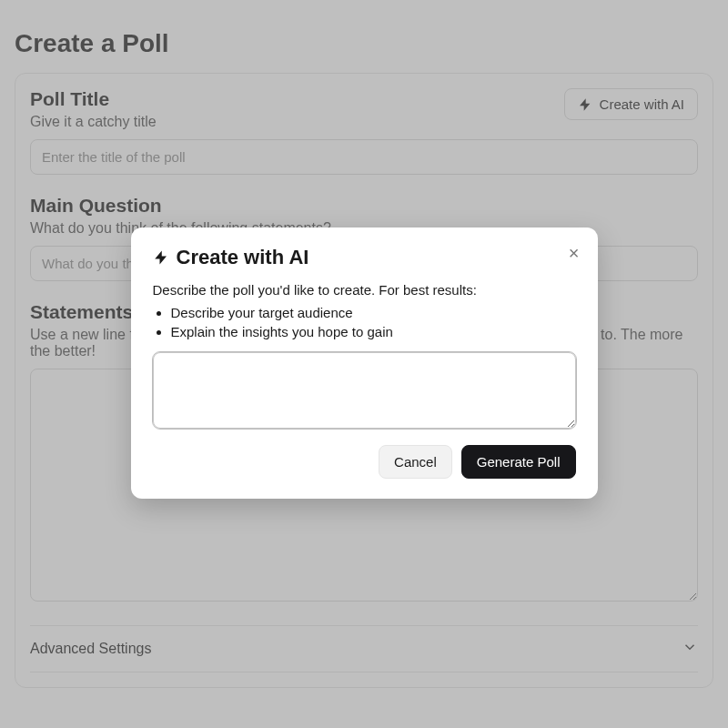 This screenshot has width=728, height=728. Describe the element at coordinates (373, 331) in the screenshot. I see `modal-tip-item: Explain the insights you hope to gain` at that location.